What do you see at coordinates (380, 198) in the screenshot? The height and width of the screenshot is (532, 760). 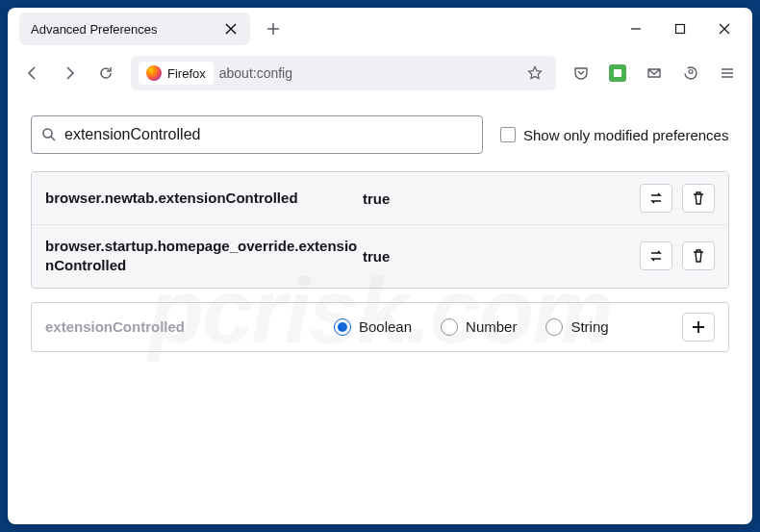 I see `pref-row: browser.newtab.extensionControlled true` at bounding box center [380, 198].